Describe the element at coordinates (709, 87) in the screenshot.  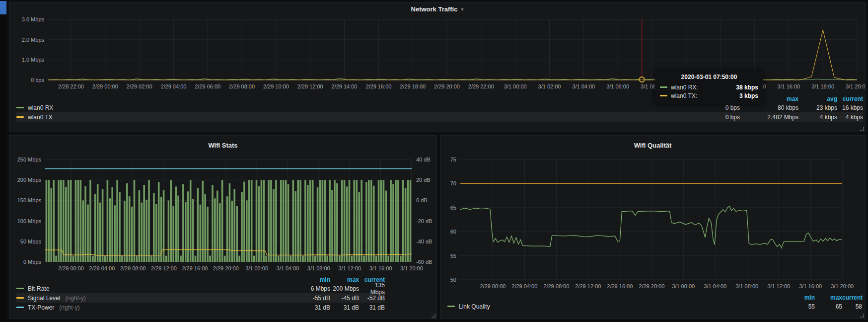
I see `graph-tooltip: 2020-03-01 07:50:00 wlan0 RX: 38 kbps wl…` at that location.